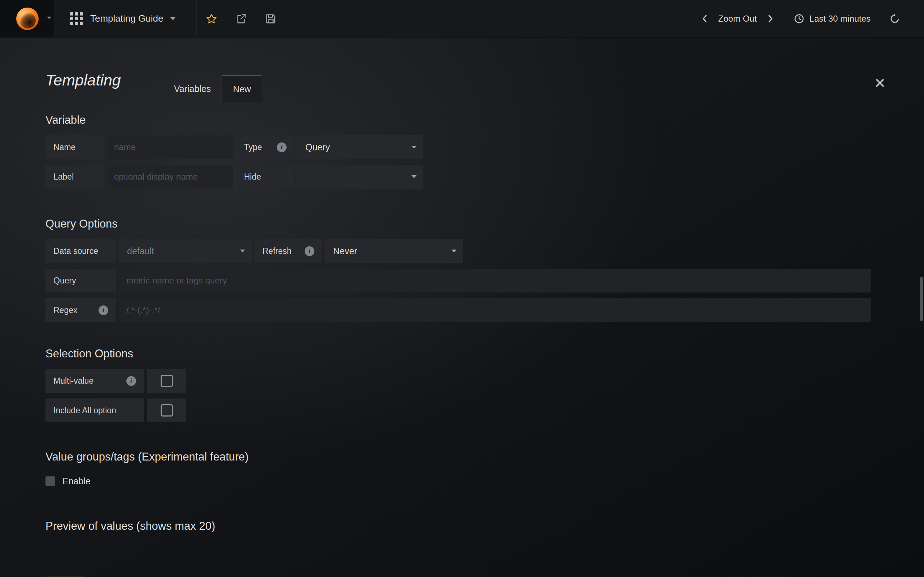  I want to click on dashboard-title: Templating Guide, so click(127, 18).